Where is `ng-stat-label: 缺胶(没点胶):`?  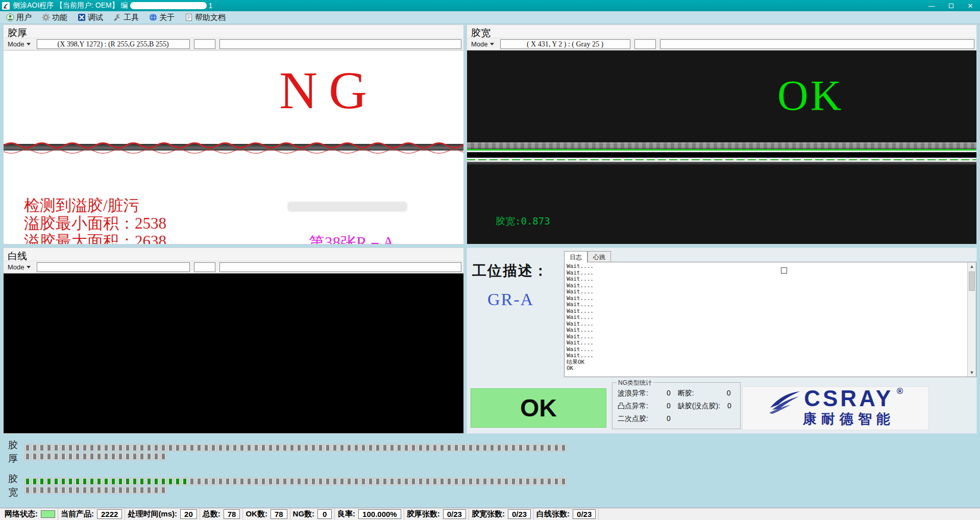
ng-stat-label: 缺胶(没点胶): is located at coordinates (699, 406).